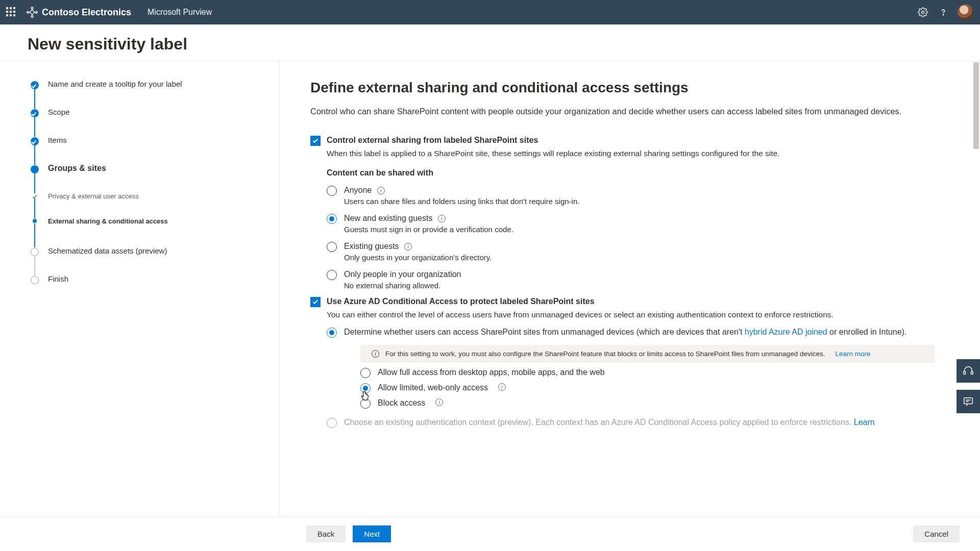  What do you see at coordinates (32, 12) in the screenshot?
I see `brand-logo-icon` at bounding box center [32, 12].